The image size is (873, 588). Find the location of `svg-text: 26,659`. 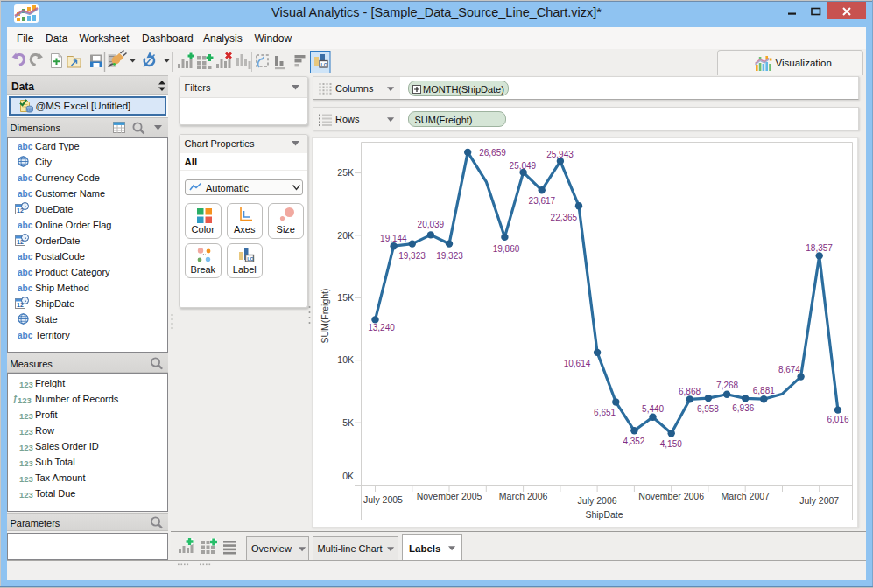

svg-text: 26,659 is located at coordinates (492, 152).